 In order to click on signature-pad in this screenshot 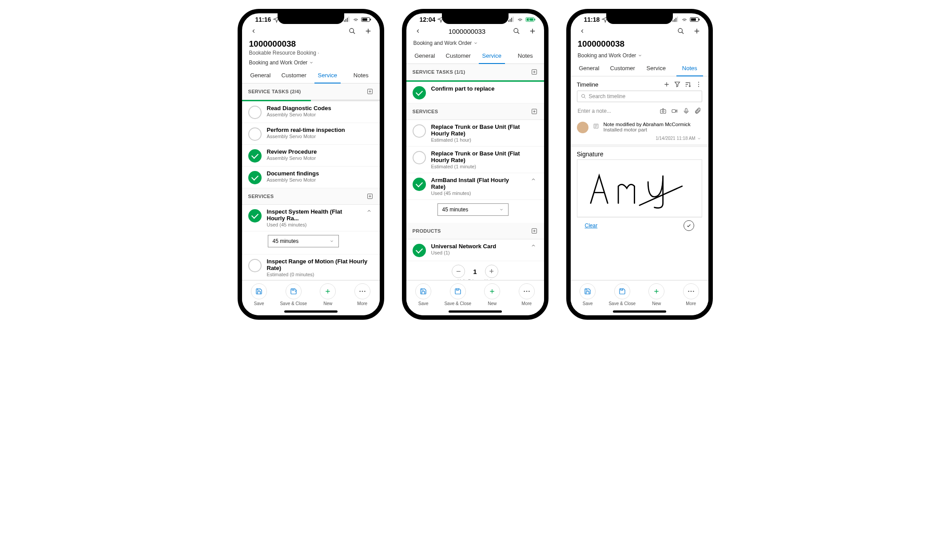, I will do `click(640, 188)`.